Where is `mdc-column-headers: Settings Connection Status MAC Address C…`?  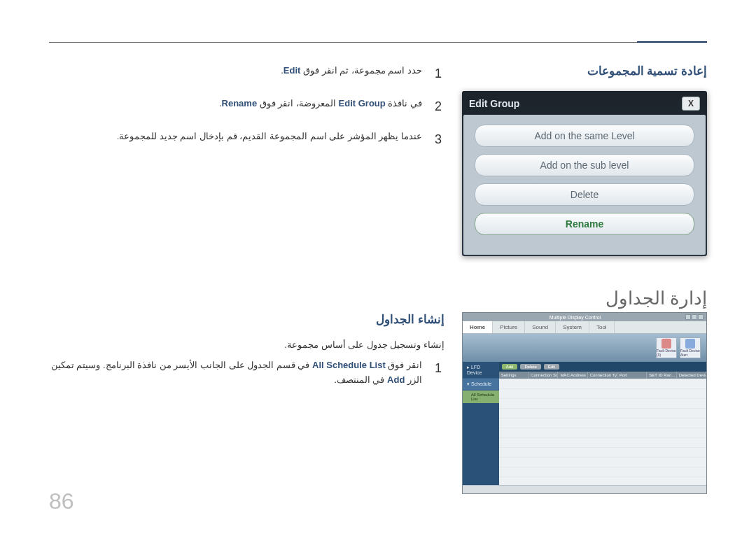 mdc-column-headers: Settings Connection Status MAC Address C… is located at coordinates (603, 375).